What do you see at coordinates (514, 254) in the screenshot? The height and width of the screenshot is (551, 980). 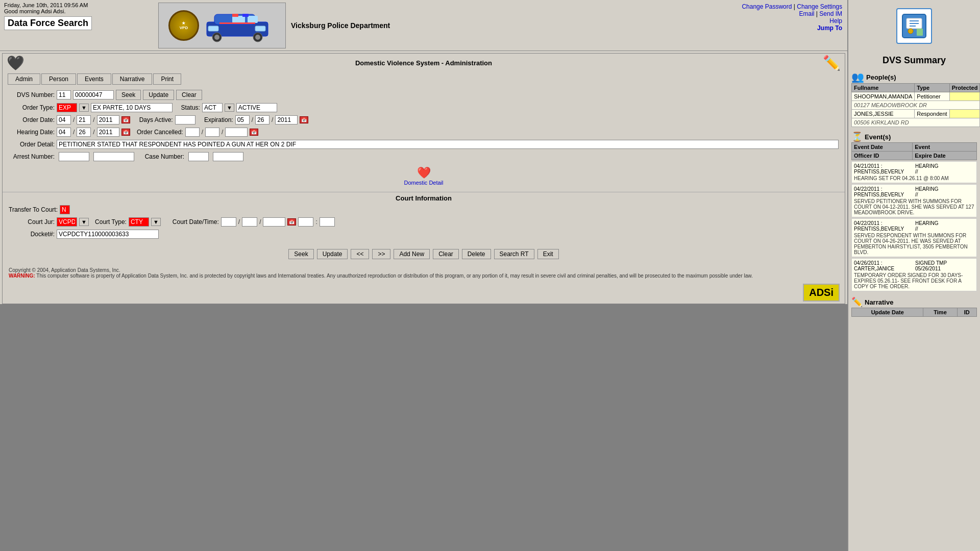 I see `search-rt-button: Search RT` at bounding box center [514, 254].